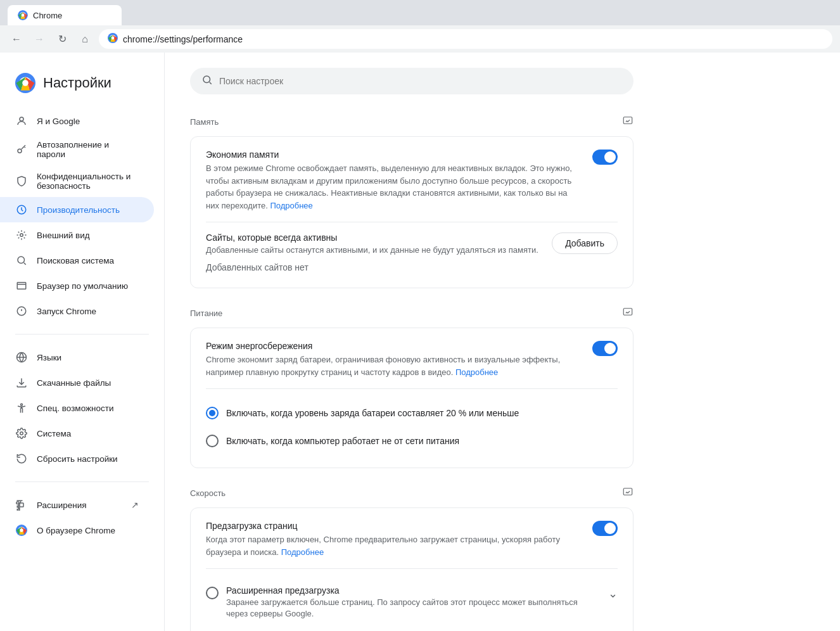 This screenshot has height=631, width=840. What do you see at coordinates (62, 39) in the screenshot?
I see `reload-button: ↻` at bounding box center [62, 39].